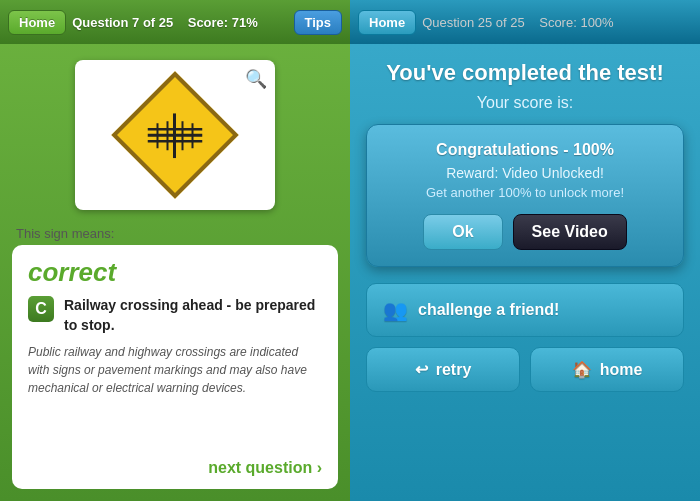 This screenshot has height=501, width=700. What do you see at coordinates (175, 135) in the screenshot?
I see `sign-box: 🔍` at bounding box center [175, 135].